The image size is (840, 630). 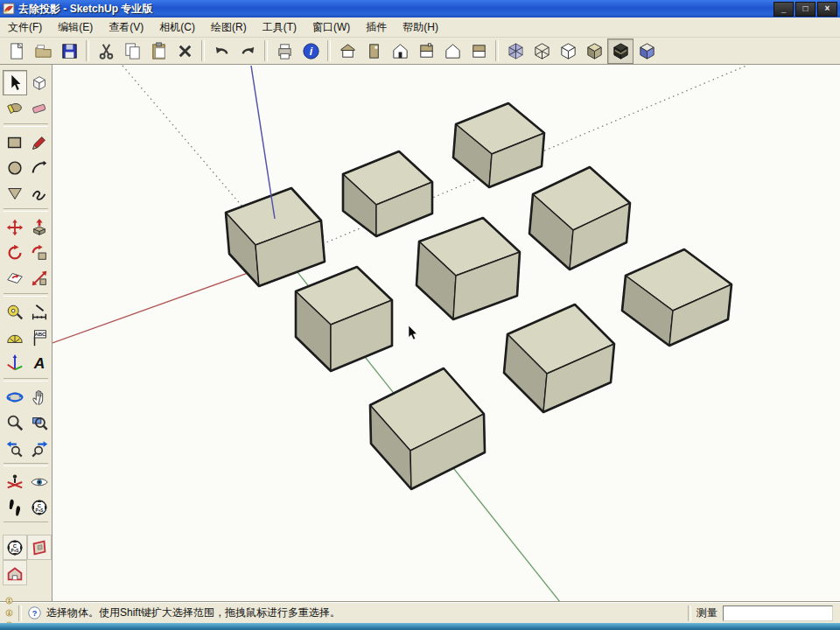 What do you see at coordinates (39, 278) in the screenshot?
I see `scale-icon` at bounding box center [39, 278].